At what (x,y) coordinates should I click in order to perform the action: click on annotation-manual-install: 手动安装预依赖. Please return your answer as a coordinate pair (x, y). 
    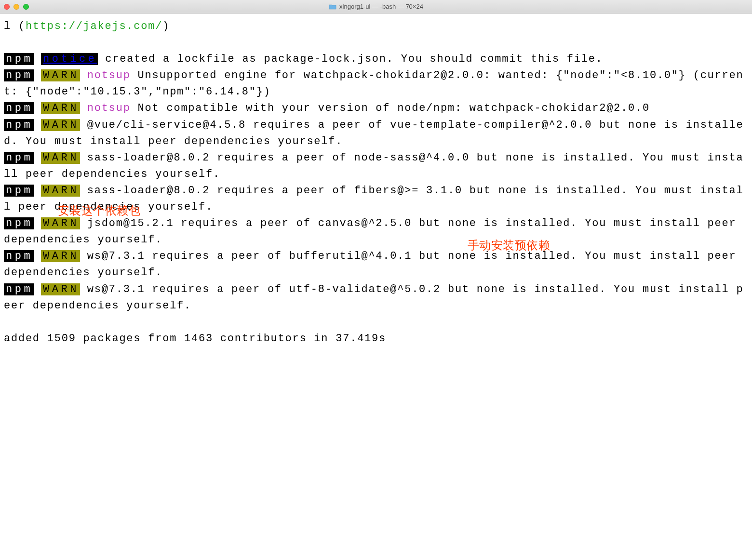
    Looking at the image, I should click on (509, 245).